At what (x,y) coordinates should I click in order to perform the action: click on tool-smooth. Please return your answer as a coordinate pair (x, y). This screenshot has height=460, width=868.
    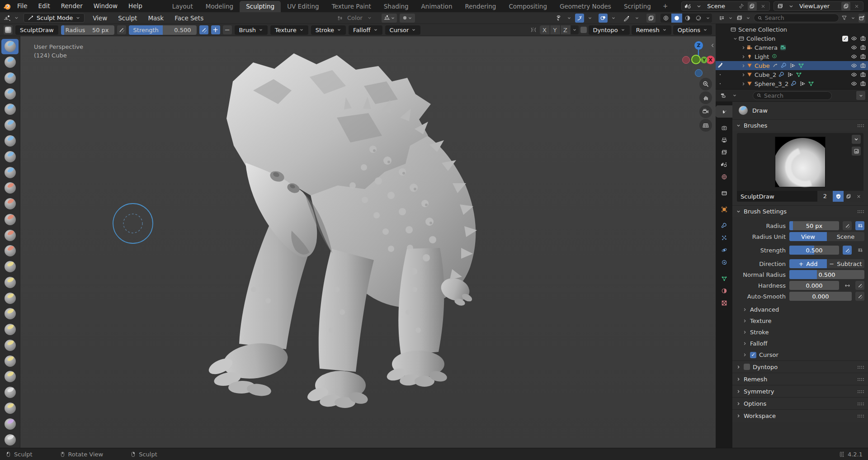
    Looking at the image, I should click on (10, 188).